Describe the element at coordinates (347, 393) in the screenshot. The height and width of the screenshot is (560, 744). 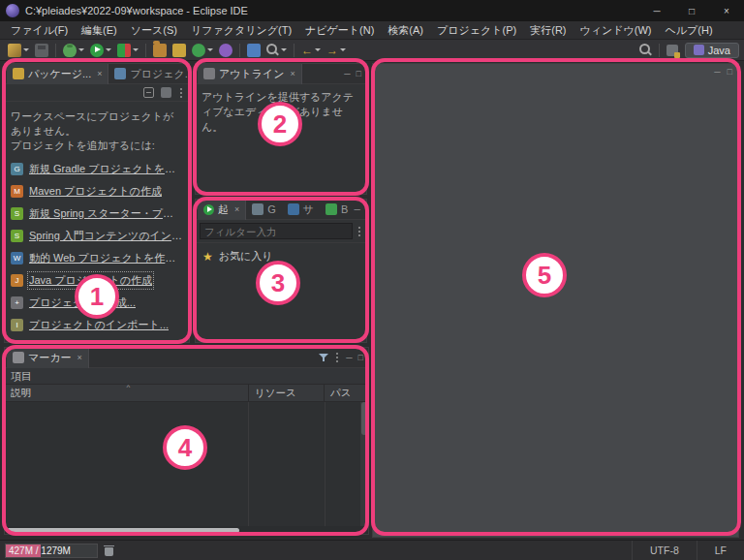
I see `column-path: パス` at that location.